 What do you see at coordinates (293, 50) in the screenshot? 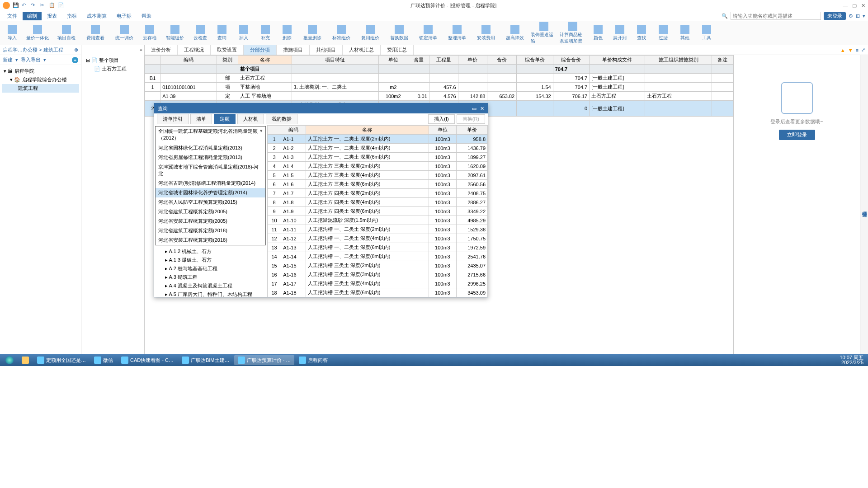
I see `tab-measures: 措施项目` at bounding box center [293, 50].